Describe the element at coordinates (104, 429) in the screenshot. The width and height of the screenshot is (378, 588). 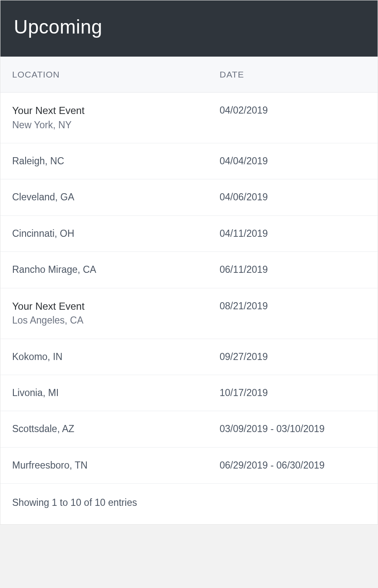
I see `event-location: Scottsdale, AZ` at that location.